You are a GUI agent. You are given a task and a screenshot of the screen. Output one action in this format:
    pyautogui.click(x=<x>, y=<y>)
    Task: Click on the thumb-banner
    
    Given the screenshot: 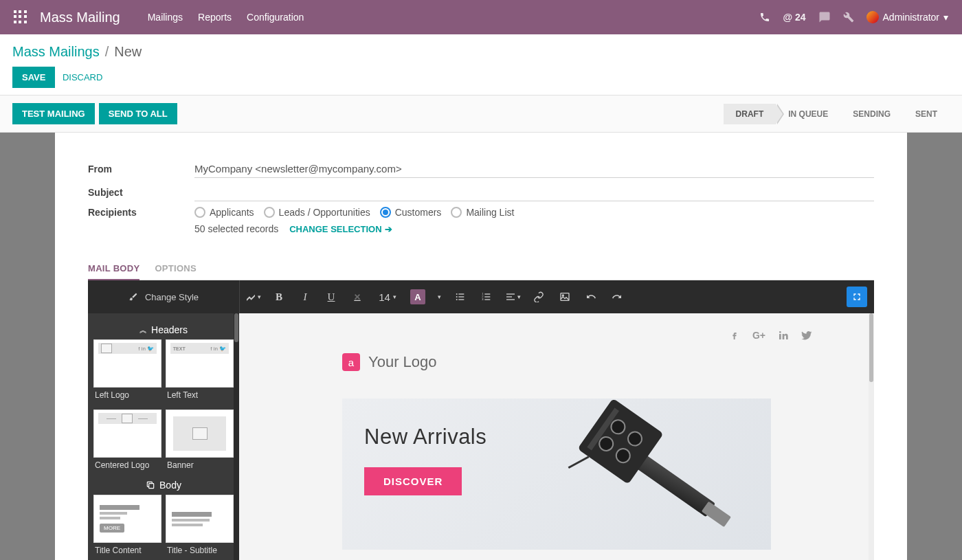 What is the action you would take?
    pyautogui.click(x=199, y=434)
    